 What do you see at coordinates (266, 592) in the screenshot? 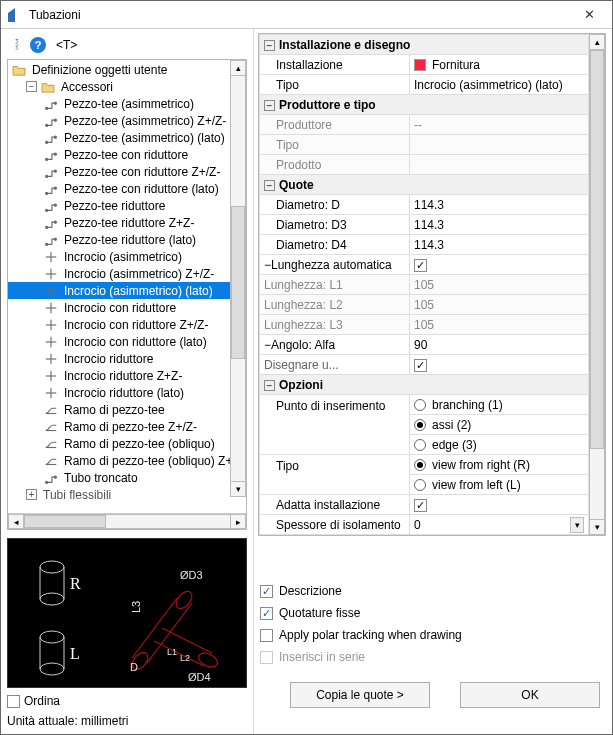
I see `descrizione-checkbox: ✓` at bounding box center [266, 592].